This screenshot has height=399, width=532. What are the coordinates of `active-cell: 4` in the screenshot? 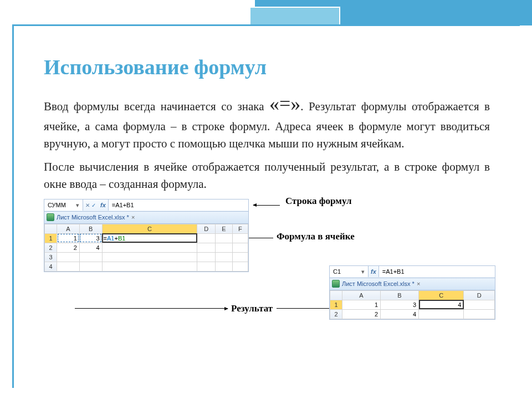 It's located at (441, 305).